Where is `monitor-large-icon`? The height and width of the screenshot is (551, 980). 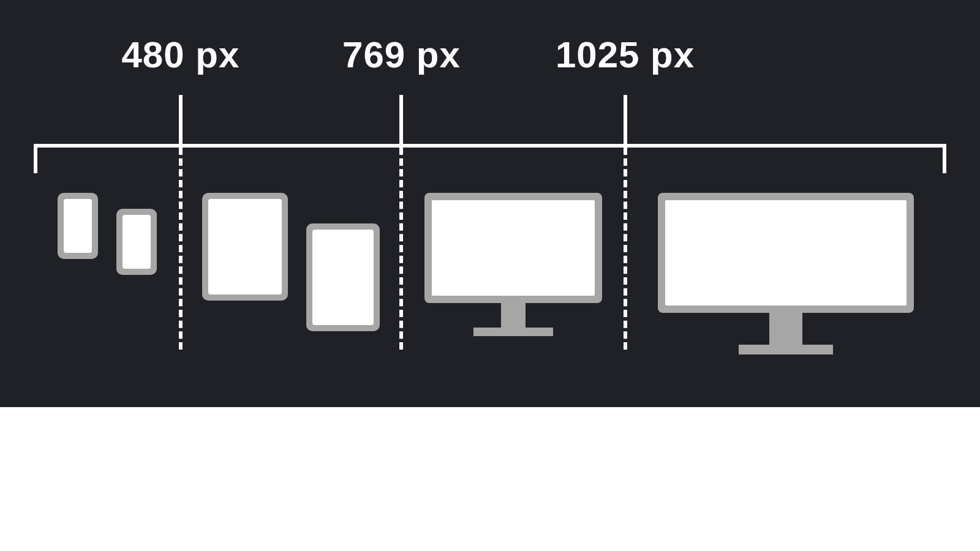
monitor-large-icon is located at coordinates (786, 274).